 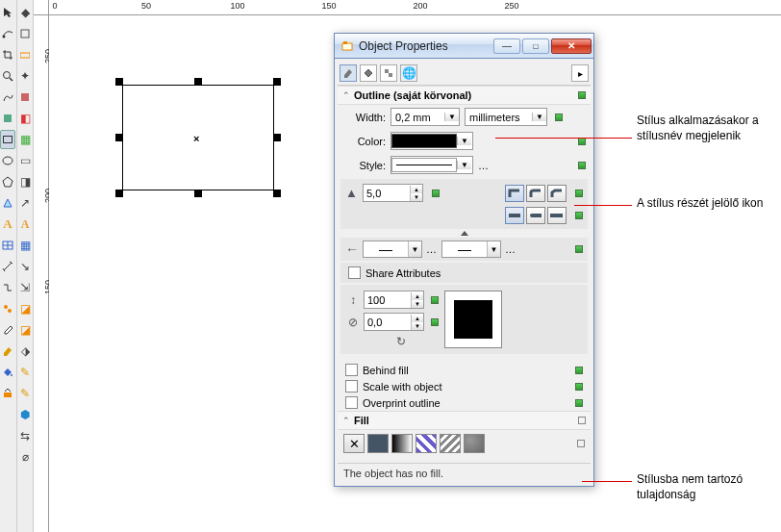 What do you see at coordinates (25, 118) in the screenshot?
I see `tool2-6: ◧` at bounding box center [25, 118].